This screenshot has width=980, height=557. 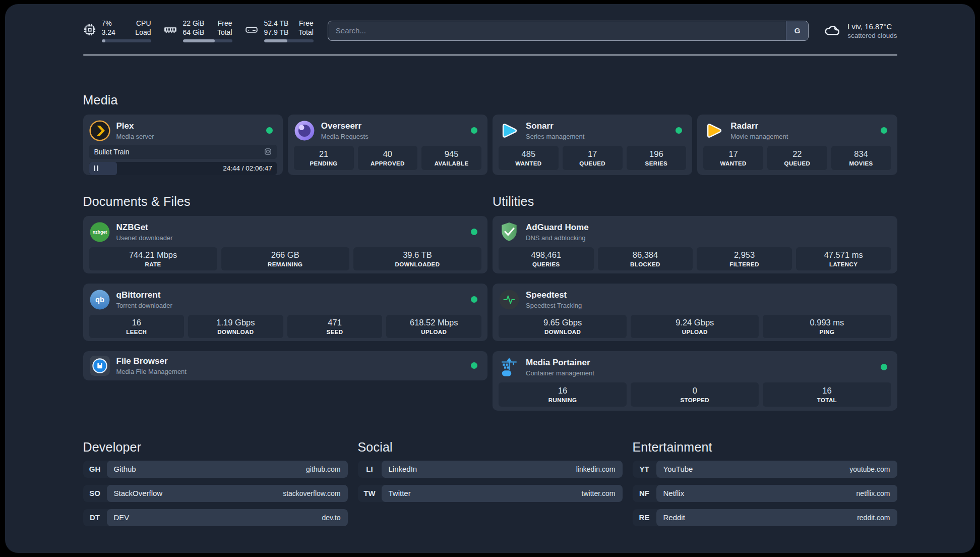 What do you see at coordinates (345, 126) in the screenshot?
I see `app-name: Overseerr` at bounding box center [345, 126].